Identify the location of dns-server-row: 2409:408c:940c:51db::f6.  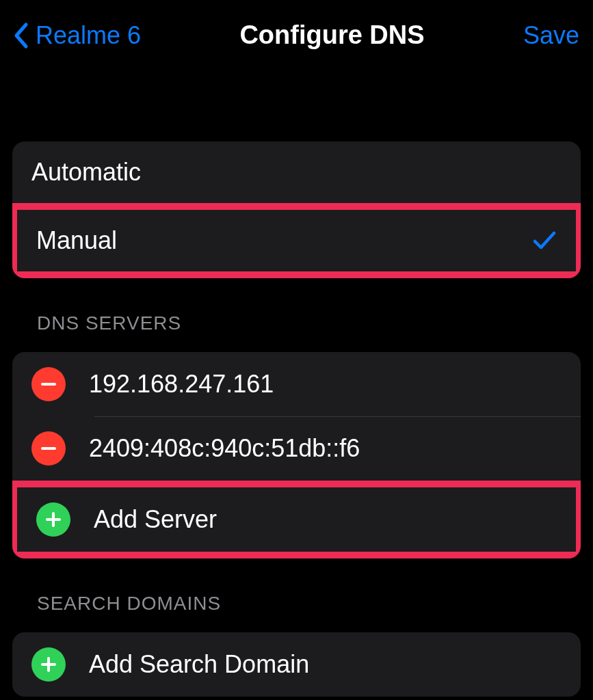
(297, 448).